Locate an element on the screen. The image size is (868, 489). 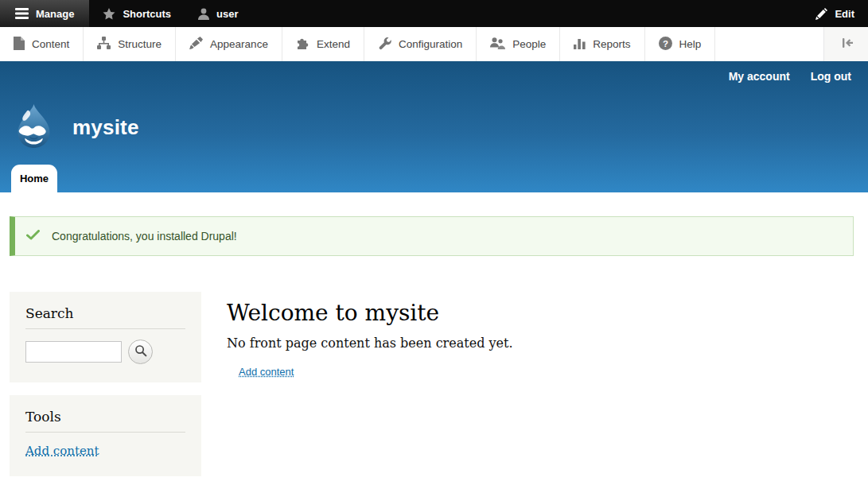
secondary-menu: My account Log out is located at coordinates (790, 76).